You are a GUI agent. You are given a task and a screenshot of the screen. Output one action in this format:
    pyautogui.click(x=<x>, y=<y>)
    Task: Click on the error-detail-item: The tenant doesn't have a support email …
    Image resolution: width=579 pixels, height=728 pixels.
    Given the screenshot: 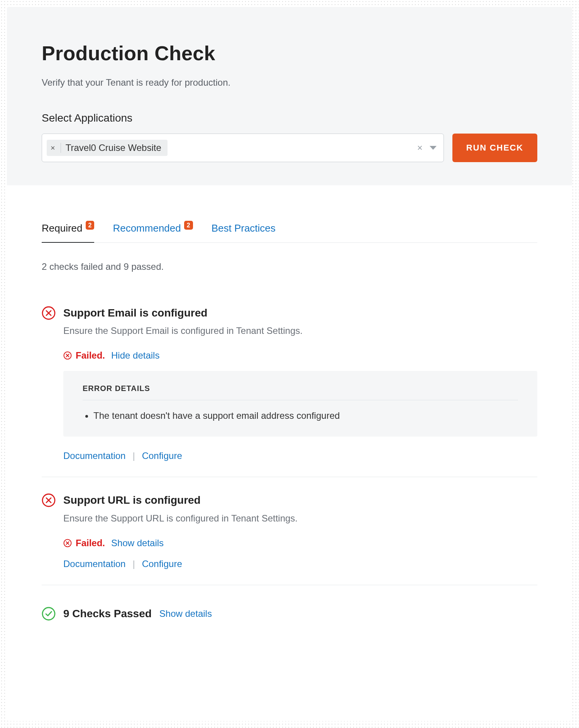 What is the action you would take?
    pyautogui.click(x=306, y=416)
    